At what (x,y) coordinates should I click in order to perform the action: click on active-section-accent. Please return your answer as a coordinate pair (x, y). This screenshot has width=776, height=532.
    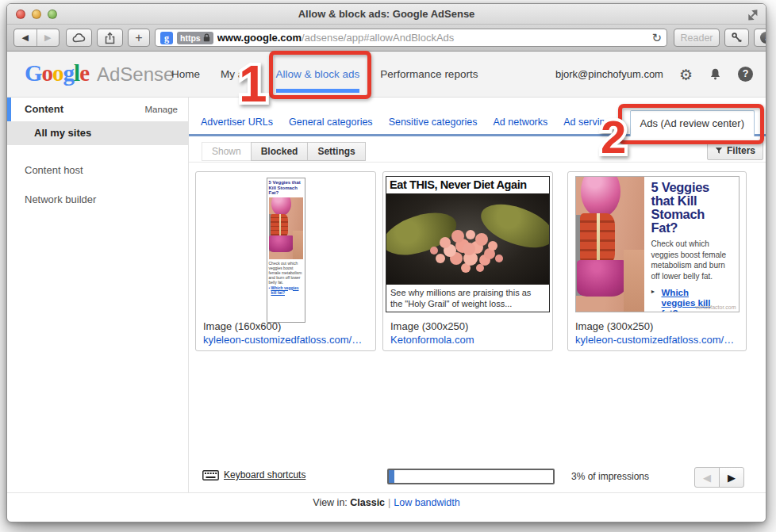
    Looking at the image, I should click on (10, 109).